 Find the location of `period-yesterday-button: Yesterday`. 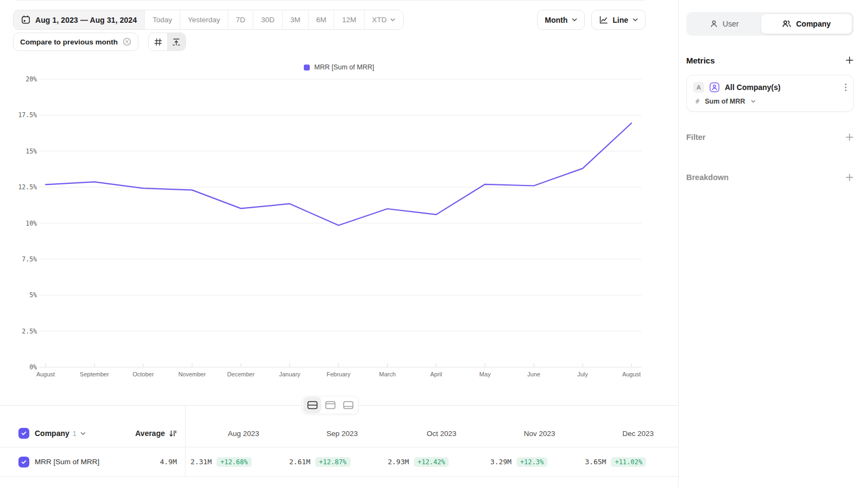

period-yesterday-button: Yesterday is located at coordinates (204, 20).